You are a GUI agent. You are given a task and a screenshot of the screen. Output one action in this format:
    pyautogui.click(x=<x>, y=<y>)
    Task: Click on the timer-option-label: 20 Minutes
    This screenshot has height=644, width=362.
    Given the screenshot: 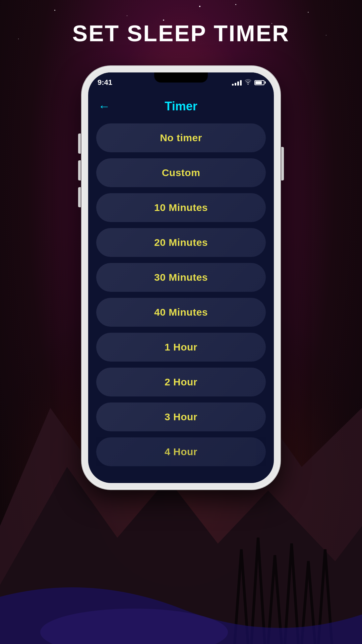 What is the action you would take?
    pyautogui.click(x=181, y=243)
    